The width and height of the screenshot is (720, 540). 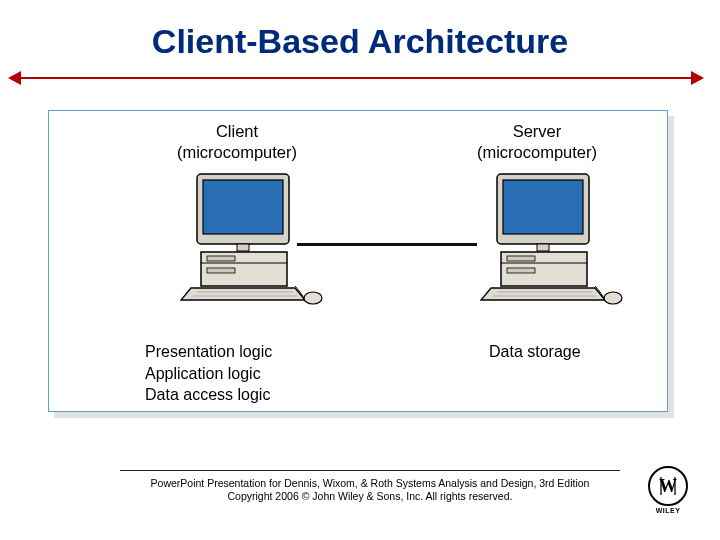 I want to click on wiley-logo: W WILEY, so click(x=668, y=488).